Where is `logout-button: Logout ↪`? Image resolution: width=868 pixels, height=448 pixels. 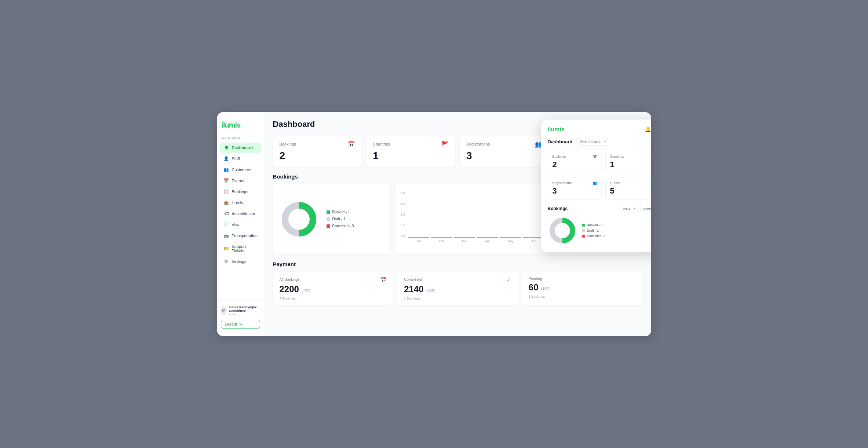
logout-button: Logout ↪ is located at coordinates (241, 324).